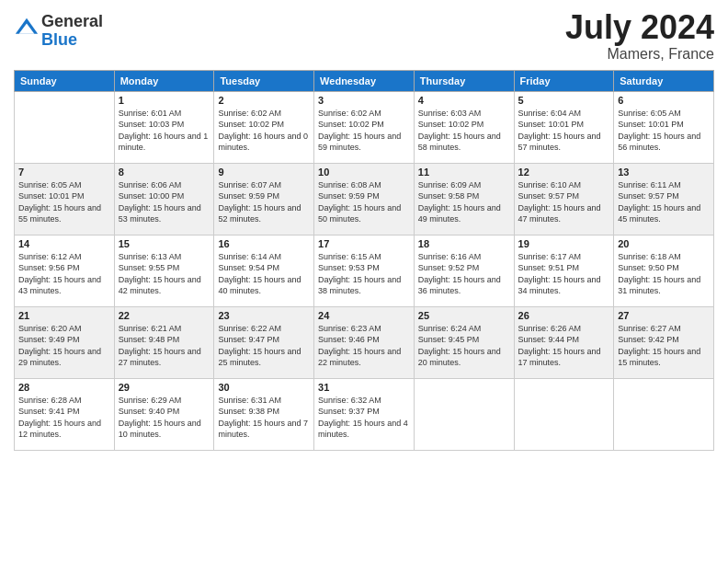 This screenshot has height=563, width=728. What do you see at coordinates (564, 274) in the screenshot?
I see `day-info: Sunrise: 6:17 AMSunset: 9:51 PMDaylight:…` at bounding box center [564, 274].